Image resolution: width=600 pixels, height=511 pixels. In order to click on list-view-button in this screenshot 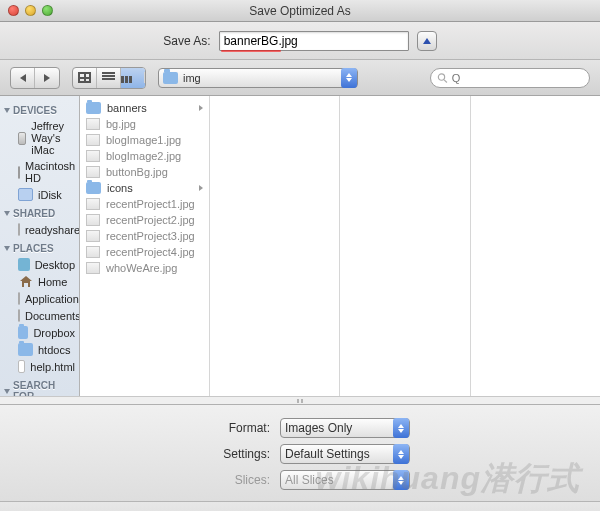, I will do `click(109, 78)`.